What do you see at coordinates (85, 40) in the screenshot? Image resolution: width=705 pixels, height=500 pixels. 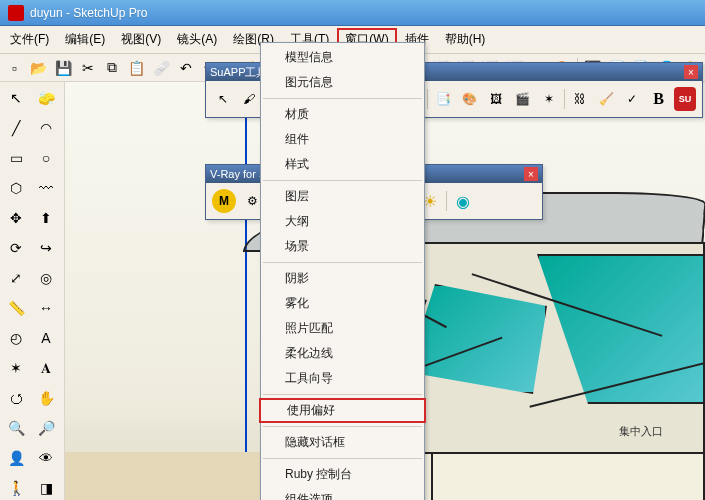 I see `menu-编辑: 编辑(E)` at bounding box center [85, 40].